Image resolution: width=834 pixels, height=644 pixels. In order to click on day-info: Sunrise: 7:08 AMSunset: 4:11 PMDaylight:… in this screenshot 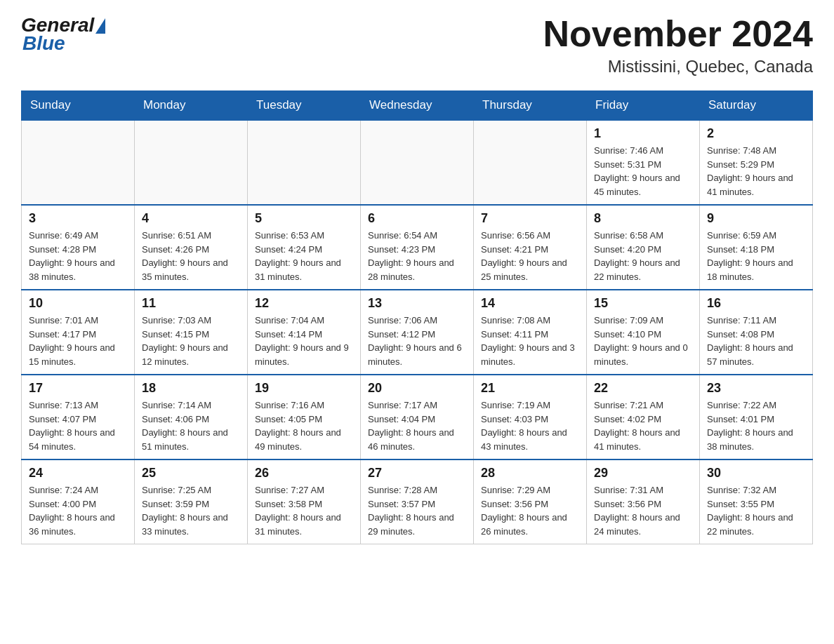, I will do `click(530, 341)`.